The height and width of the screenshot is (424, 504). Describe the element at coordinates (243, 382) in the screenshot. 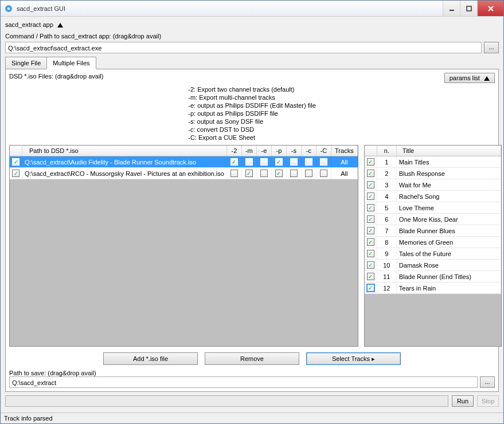

I see `save-path-input: Q:\sacd_extract` at that location.